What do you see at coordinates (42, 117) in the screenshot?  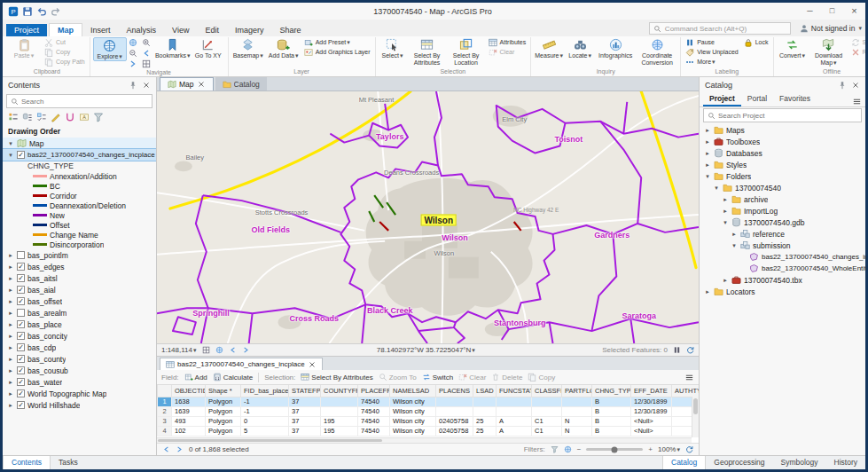 I see `list-by-selection-icon` at bounding box center [42, 117].